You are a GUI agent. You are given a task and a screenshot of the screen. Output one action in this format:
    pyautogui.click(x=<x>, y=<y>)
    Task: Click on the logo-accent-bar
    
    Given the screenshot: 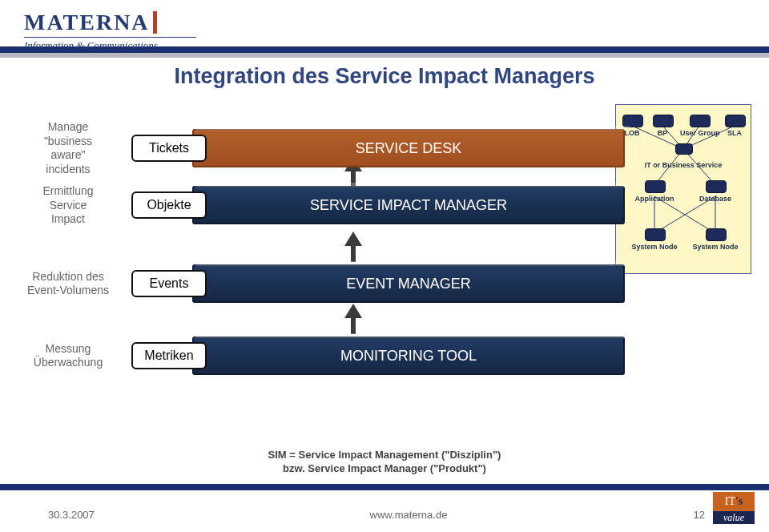 What is the action you would take?
    pyautogui.click(x=155, y=22)
    